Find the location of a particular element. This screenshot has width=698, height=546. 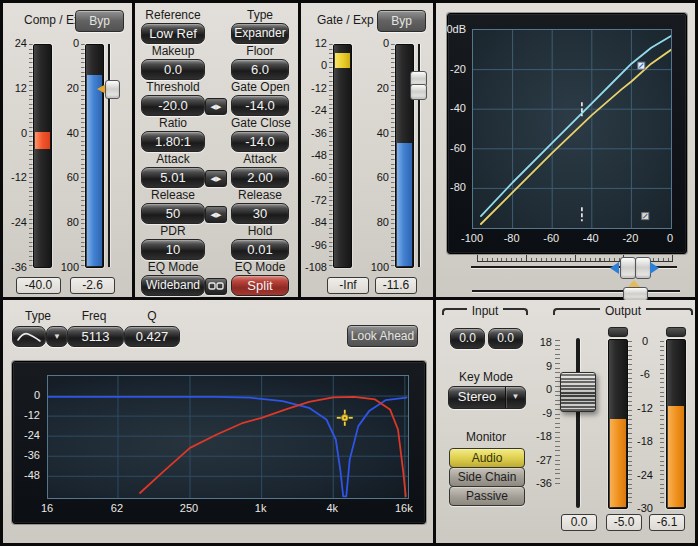

eq-mode-link-button is located at coordinates (216, 286).